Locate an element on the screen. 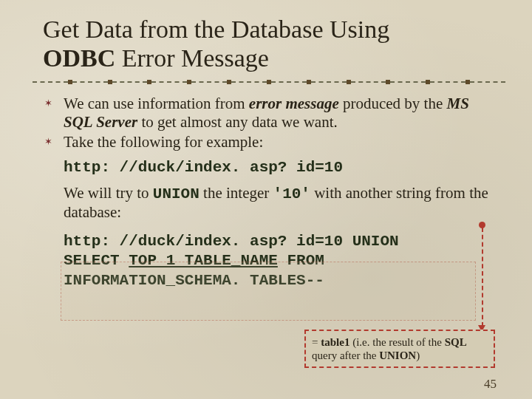  text: Take the following for example: is located at coordinates (163, 142).